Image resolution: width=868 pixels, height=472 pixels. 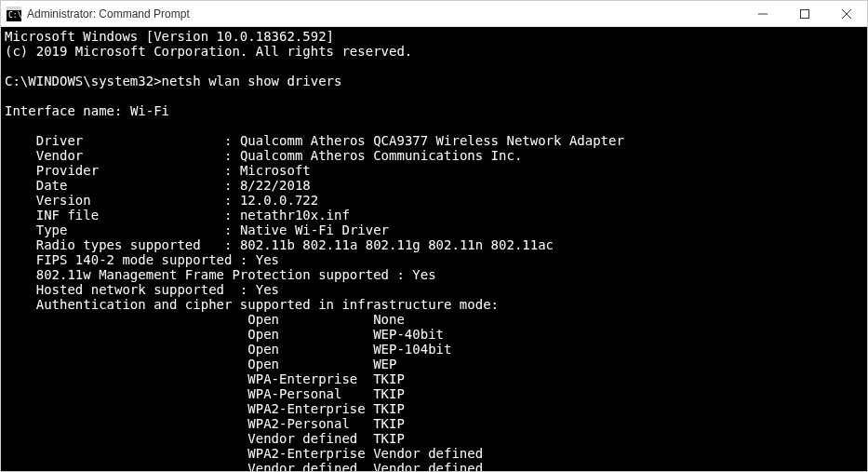 What do you see at coordinates (60, 141) in the screenshot?
I see `driver-label: Driver` at bounding box center [60, 141].